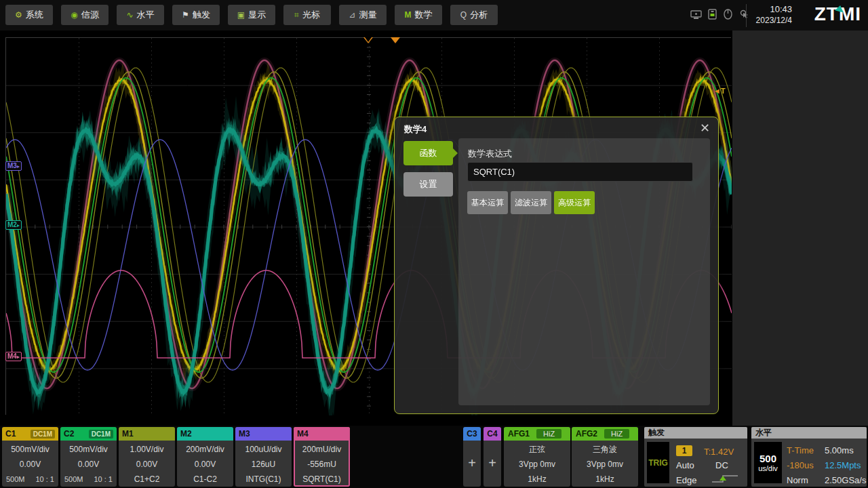  I want to click on menu-button-math: M数学, so click(418, 15).